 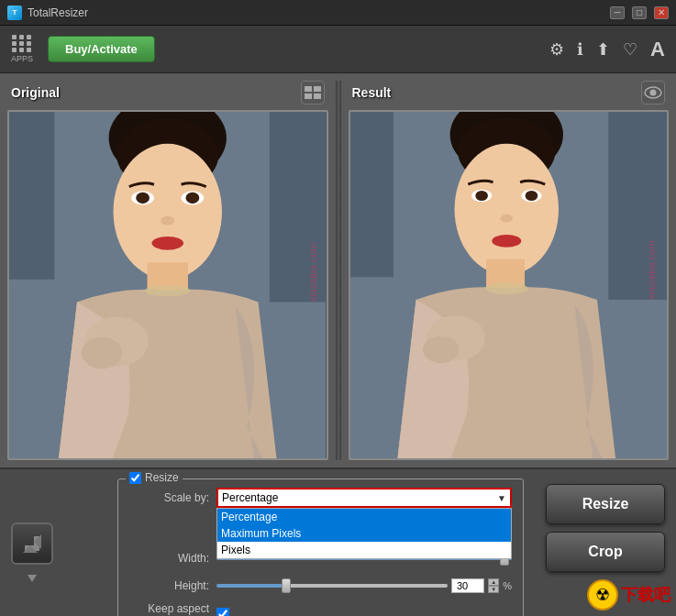 I want to click on resize-checkbox, so click(x=136, y=478).